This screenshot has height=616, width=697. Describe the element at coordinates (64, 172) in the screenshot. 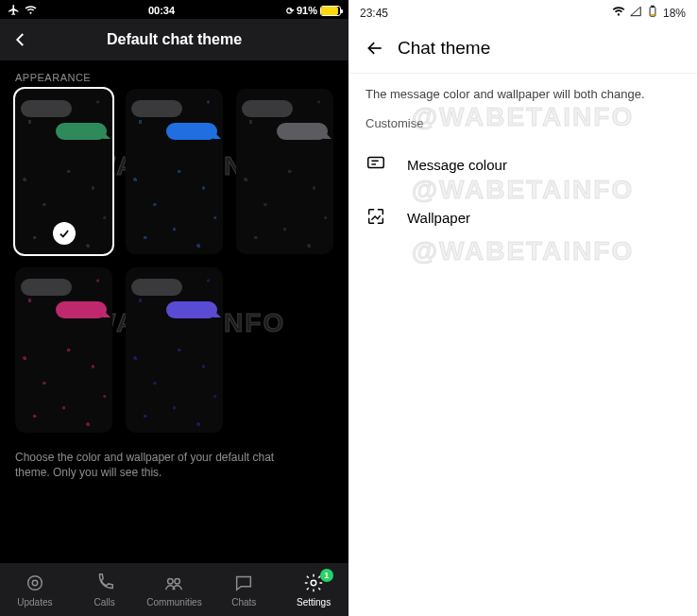

I see `theme-option-green` at that location.